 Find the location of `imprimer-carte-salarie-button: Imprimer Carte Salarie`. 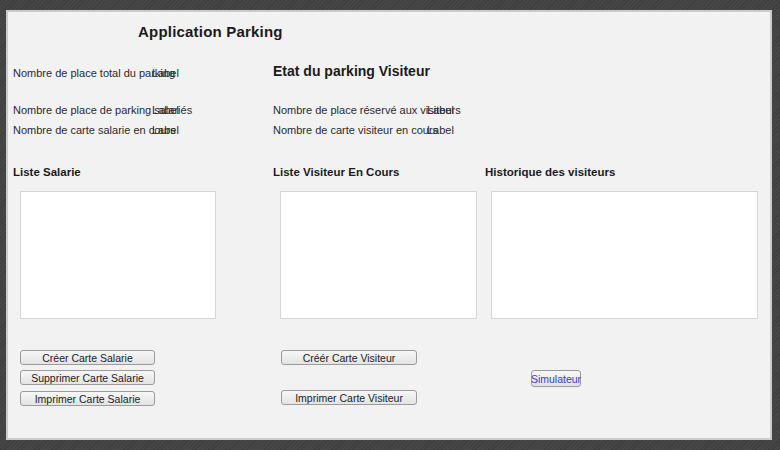

imprimer-carte-salarie-button: Imprimer Carte Salarie is located at coordinates (88, 398).